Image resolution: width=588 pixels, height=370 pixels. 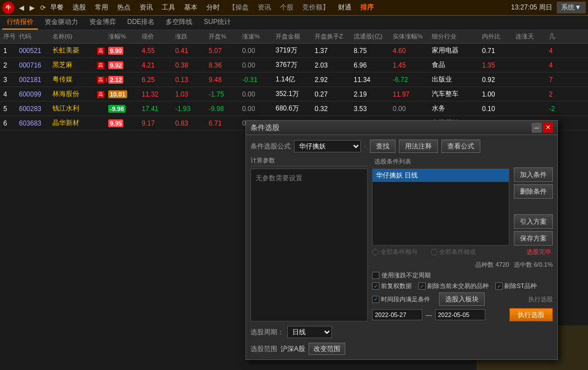 I want to click on table-header: 序号 代码 名称(6) 涨幅% 现价 涨跌 开盘% 涨速% 开盘金额 开盘换手Z…, so click(x=294, y=37).